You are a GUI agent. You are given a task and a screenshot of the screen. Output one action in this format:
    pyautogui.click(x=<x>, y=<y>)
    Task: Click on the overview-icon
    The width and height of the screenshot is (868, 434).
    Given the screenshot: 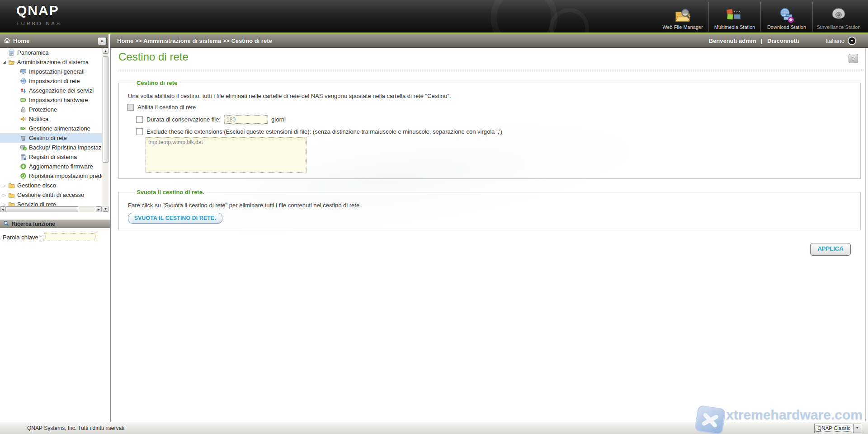 What is the action you would take?
    pyautogui.click(x=11, y=53)
    